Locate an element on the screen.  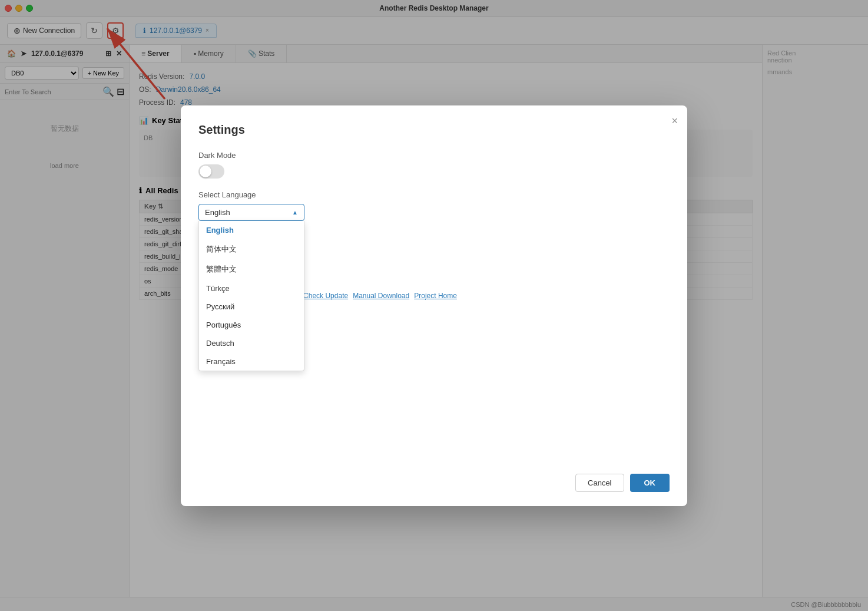
language-option-traditional-chinese: 繁體中文 is located at coordinates (251, 269).